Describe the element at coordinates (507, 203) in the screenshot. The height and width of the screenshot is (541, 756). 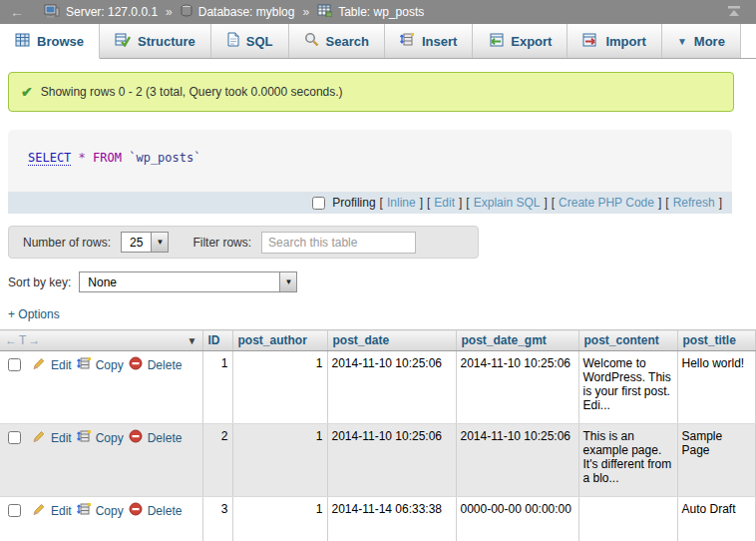
I see `explain-sql-link: Explain SQL` at that location.